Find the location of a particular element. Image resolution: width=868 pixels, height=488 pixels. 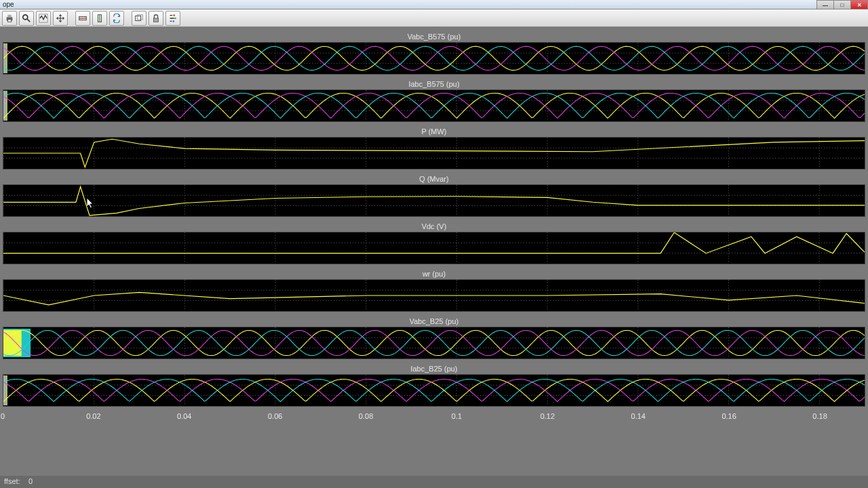

x-tick-label: 0 is located at coordinates (3, 416).